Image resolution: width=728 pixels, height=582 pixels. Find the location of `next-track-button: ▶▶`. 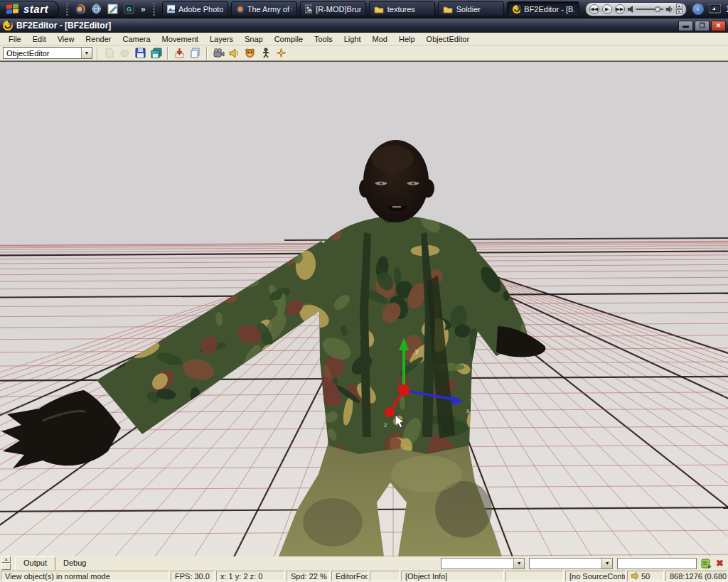

next-track-button: ▶▶ is located at coordinates (620, 9).